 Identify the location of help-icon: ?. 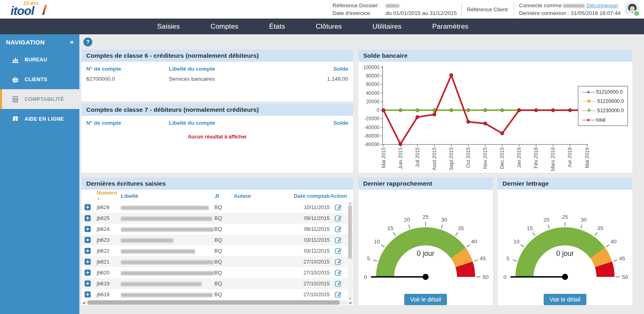
(88, 42).